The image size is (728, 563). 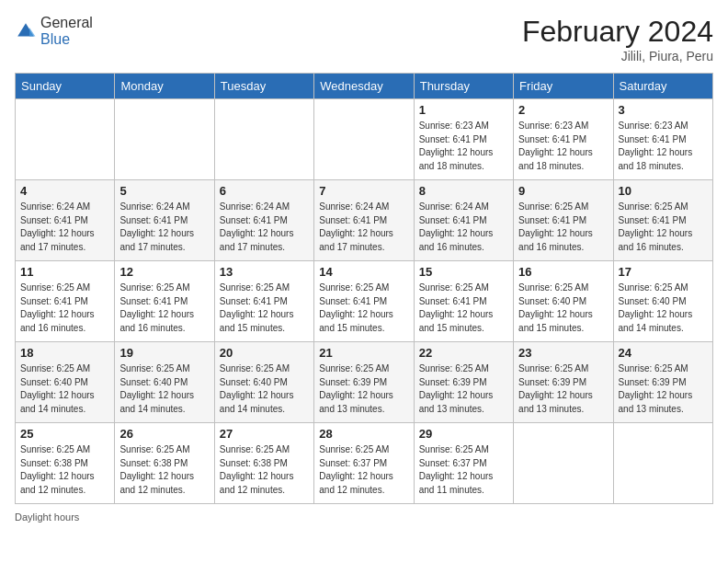 What do you see at coordinates (664, 353) in the screenshot?
I see `day-number: 24` at bounding box center [664, 353].